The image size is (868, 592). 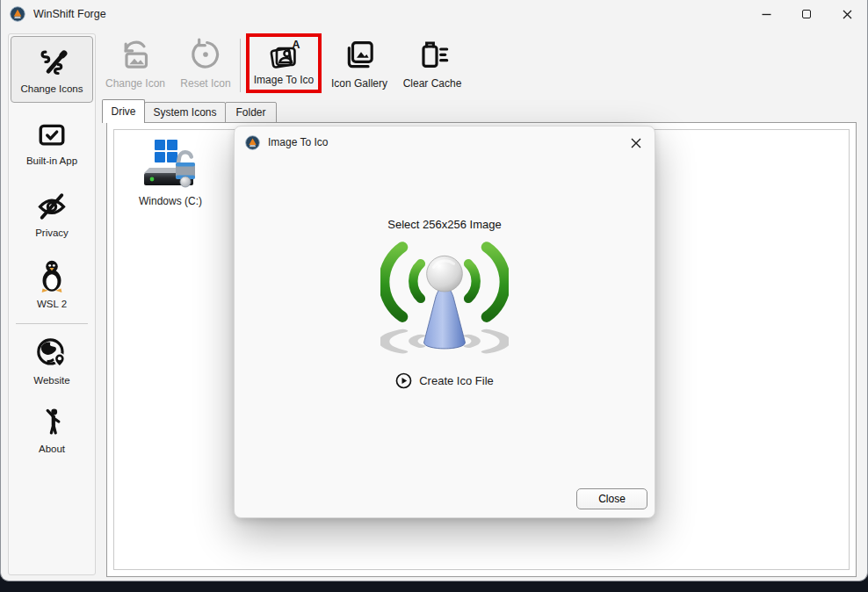 What do you see at coordinates (52, 323) in the screenshot?
I see `sidebar-divider` at bounding box center [52, 323].